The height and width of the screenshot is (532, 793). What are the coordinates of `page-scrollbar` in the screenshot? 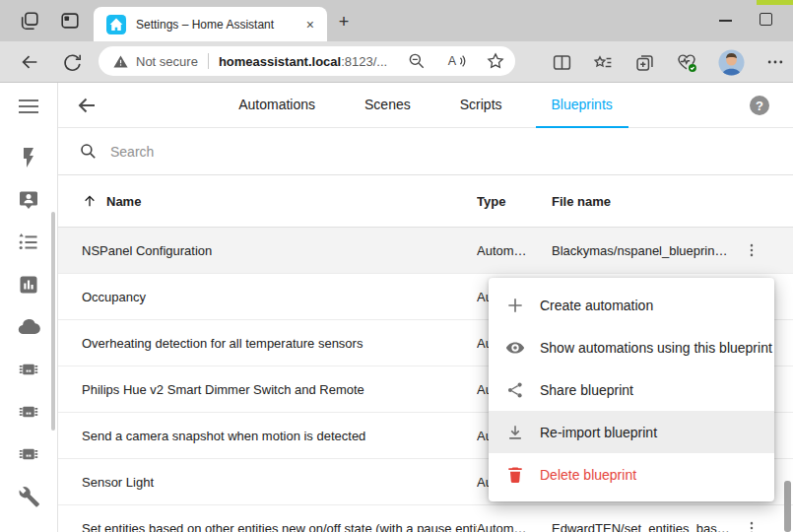 It's located at (788, 506).